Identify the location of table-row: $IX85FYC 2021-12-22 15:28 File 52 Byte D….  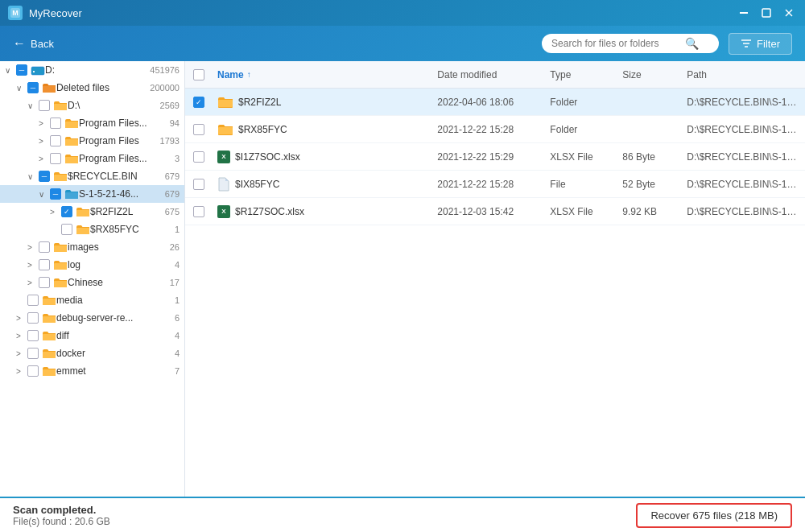
(495, 184).